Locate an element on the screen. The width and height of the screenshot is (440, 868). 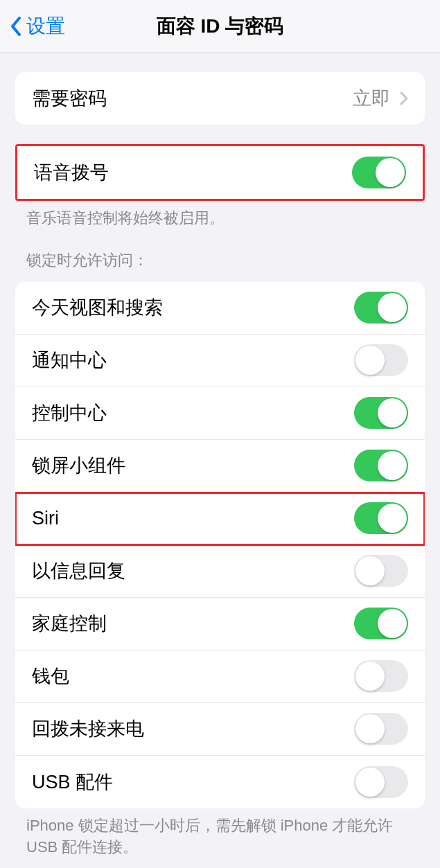
lock-access-label: 家庭控制 is located at coordinates (69, 623).